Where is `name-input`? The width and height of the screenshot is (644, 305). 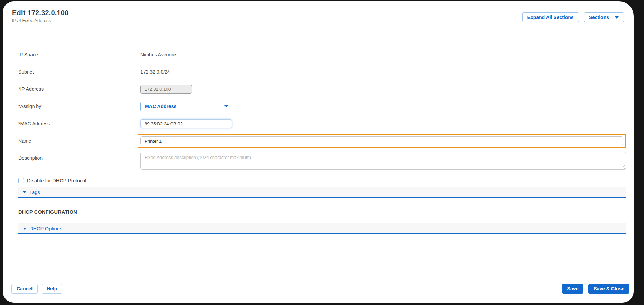 name-input is located at coordinates (382, 141).